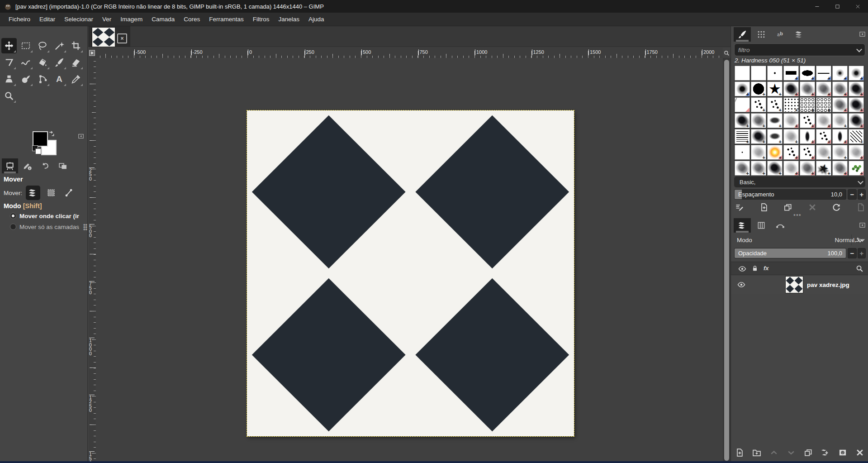 The image size is (868, 463). Describe the element at coordinates (817, 6) in the screenshot. I see `minimize-button` at that location.